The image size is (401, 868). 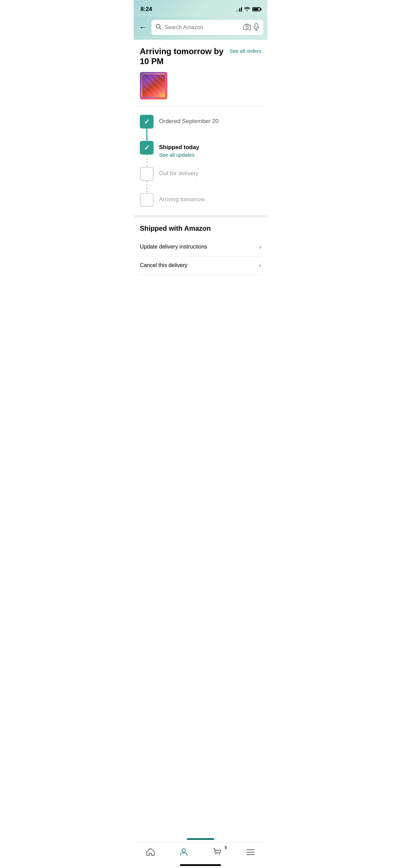 I want to click on search-bar, so click(x=207, y=27).